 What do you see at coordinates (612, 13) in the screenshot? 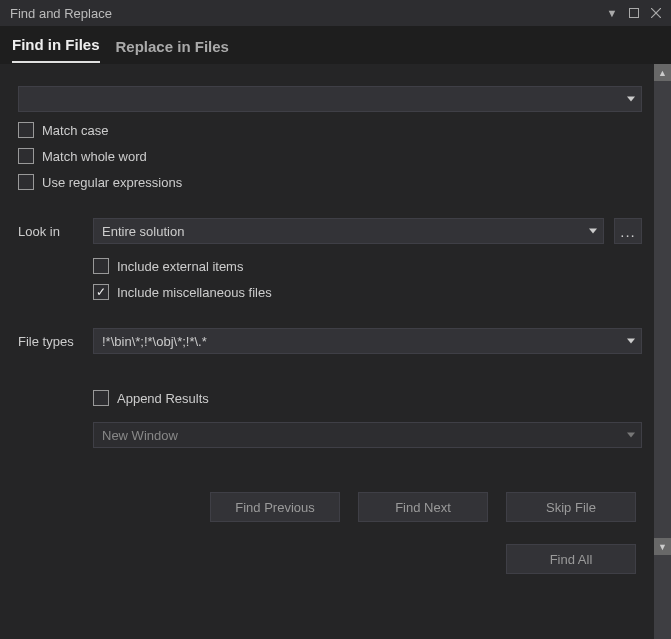
I see `window-menu-dropdown-icon: ▼` at bounding box center [612, 13].